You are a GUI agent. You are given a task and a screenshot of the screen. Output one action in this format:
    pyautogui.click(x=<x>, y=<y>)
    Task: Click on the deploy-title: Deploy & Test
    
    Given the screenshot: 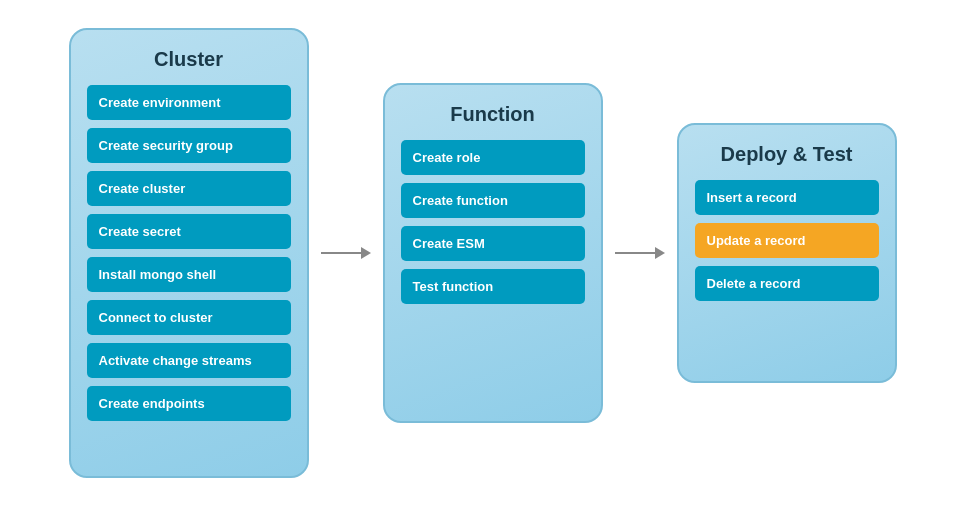 What is the action you would take?
    pyautogui.click(x=787, y=154)
    